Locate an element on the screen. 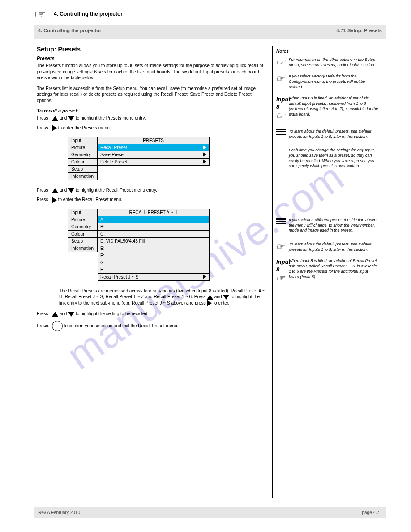 The height and width of the screenshot is (532, 411). menu-row: B: is located at coordinates (154, 227).